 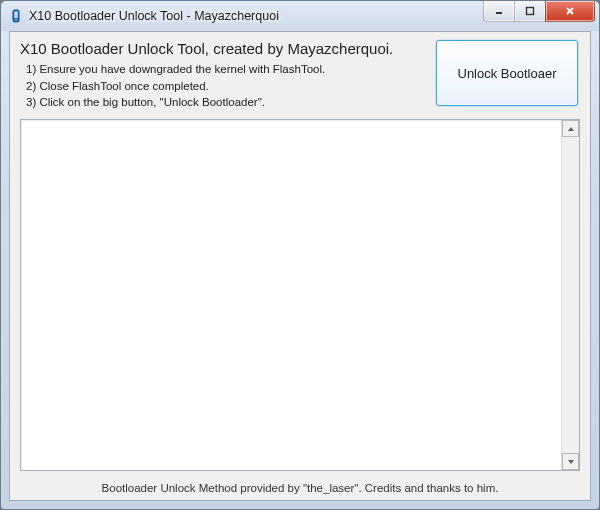 What do you see at coordinates (570, 295) in the screenshot?
I see `vertical-scrollbar` at bounding box center [570, 295].